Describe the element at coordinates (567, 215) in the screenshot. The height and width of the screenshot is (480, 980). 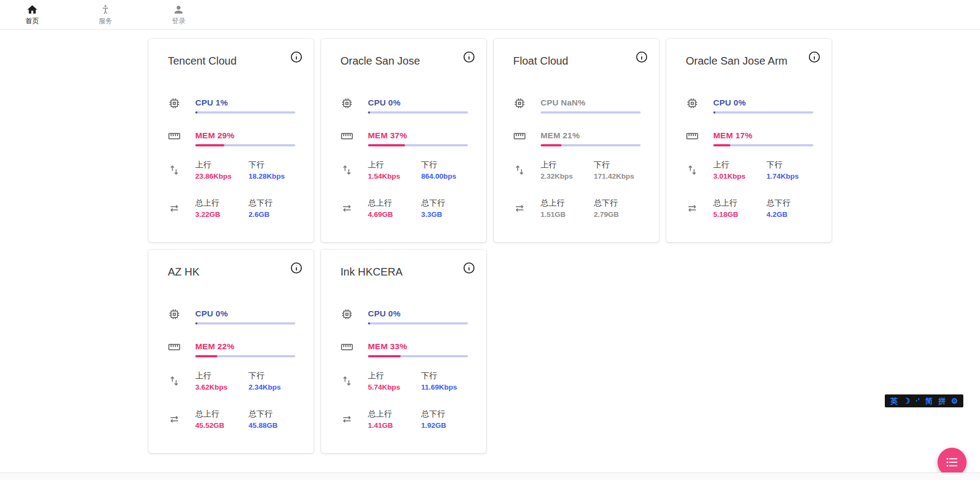
I see `total-upload-value: 1.51GB` at that location.